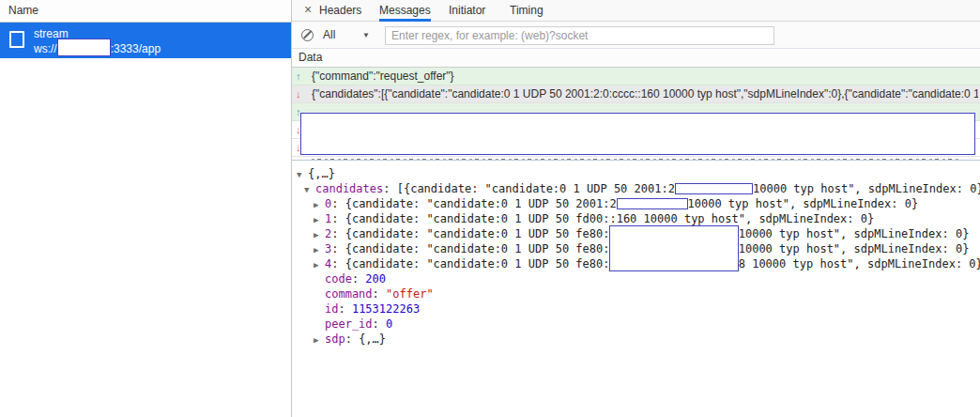 The width and height of the screenshot is (980, 417). What do you see at coordinates (352, 36) in the screenshot?
I see `message-type-dropdown: All▼` at bounding box center [352, 36].